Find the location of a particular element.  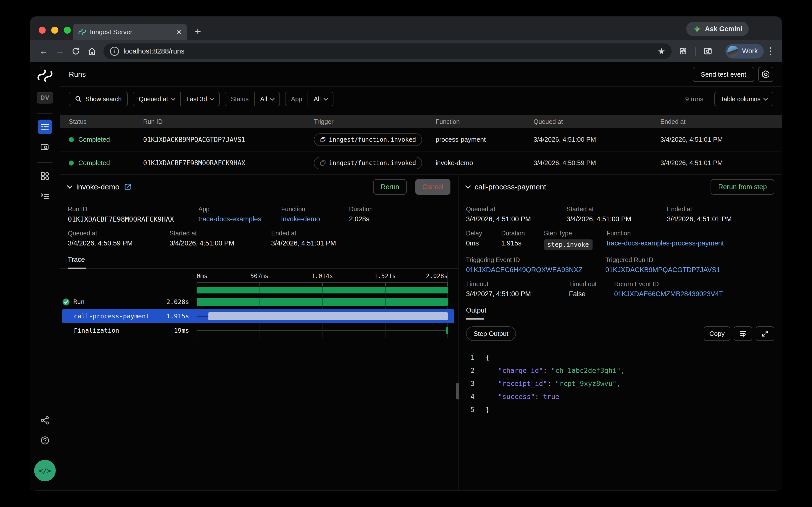

run-id: 01KJXDACBF7E98M00RAFCK9HAX is located at coordinates (229, 163).